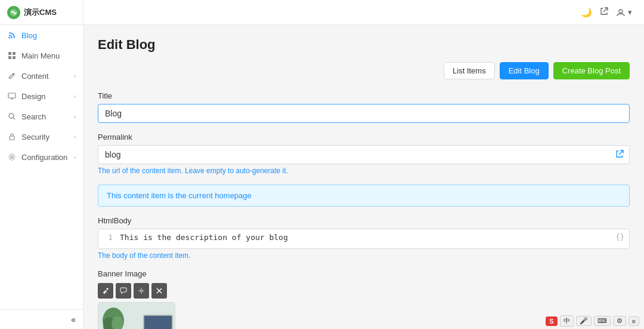 This screenshot has height=329, width=644. What do you see at coordinates (42, 76) in the screenshot?
I see `sidebar-item-content: Content ›` at bounding box center [42, 76].